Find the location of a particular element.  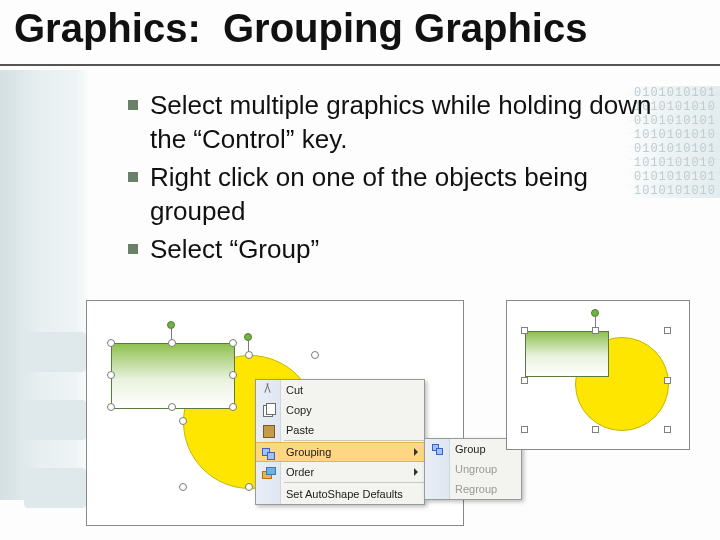

grouping-icon is located at coordinates (268, 453).